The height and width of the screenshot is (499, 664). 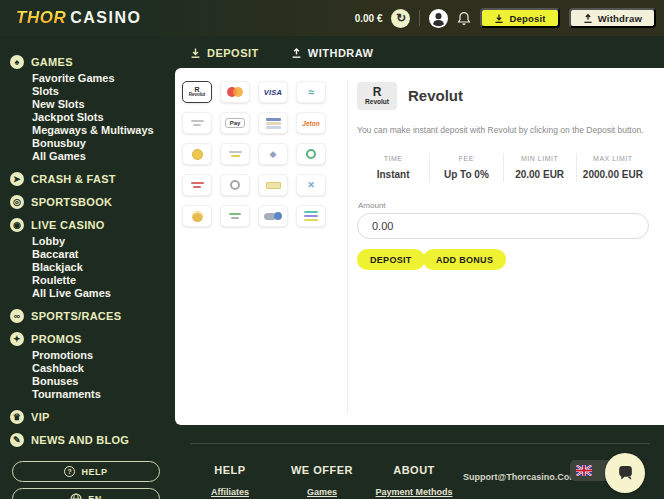 I want to click on footer-heading-about: ABOUT, so click(x=414, y=470).